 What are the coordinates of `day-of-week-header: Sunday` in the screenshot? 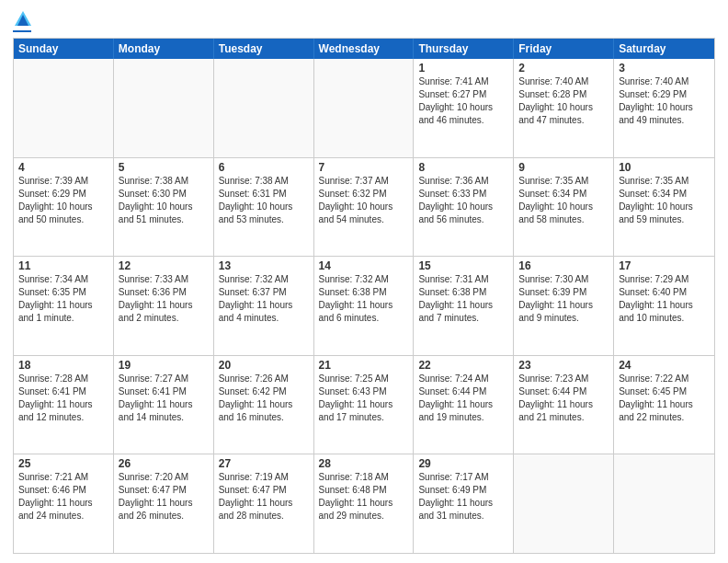 It's located at (64, 49).